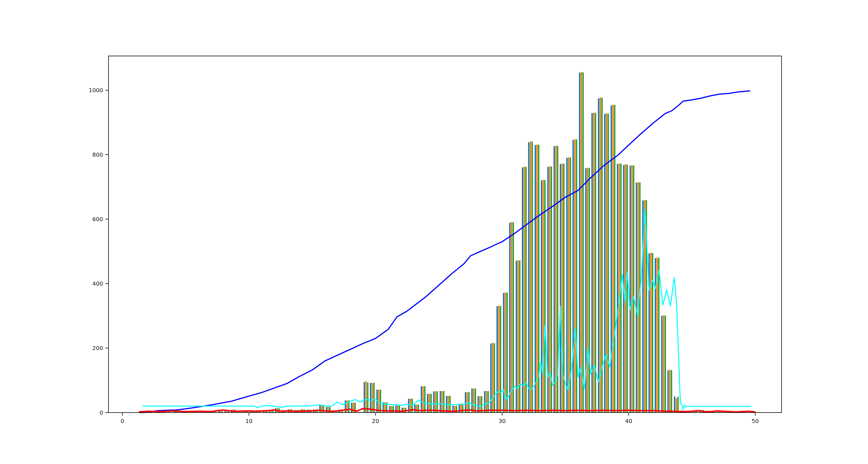 Image resolution: width=868 pixels, height=464 pixels. What do you see at coordinates (629, 421) in the screenshot?
I see `x-tick-label: 40` at bounding box center [629, 421].